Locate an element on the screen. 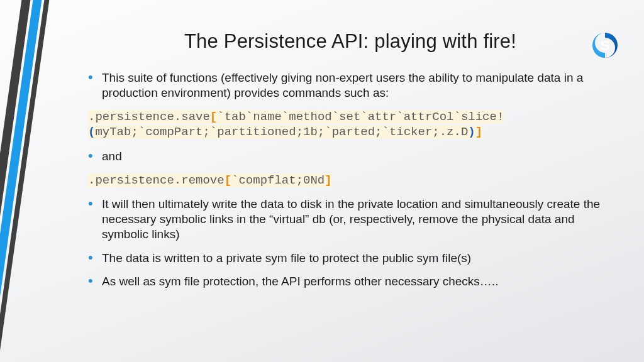 Image resolution: width=644 pixels, height=362 pixels. bullet-item: The data is written to a private sym fil… is located at coordinates (350, 258).